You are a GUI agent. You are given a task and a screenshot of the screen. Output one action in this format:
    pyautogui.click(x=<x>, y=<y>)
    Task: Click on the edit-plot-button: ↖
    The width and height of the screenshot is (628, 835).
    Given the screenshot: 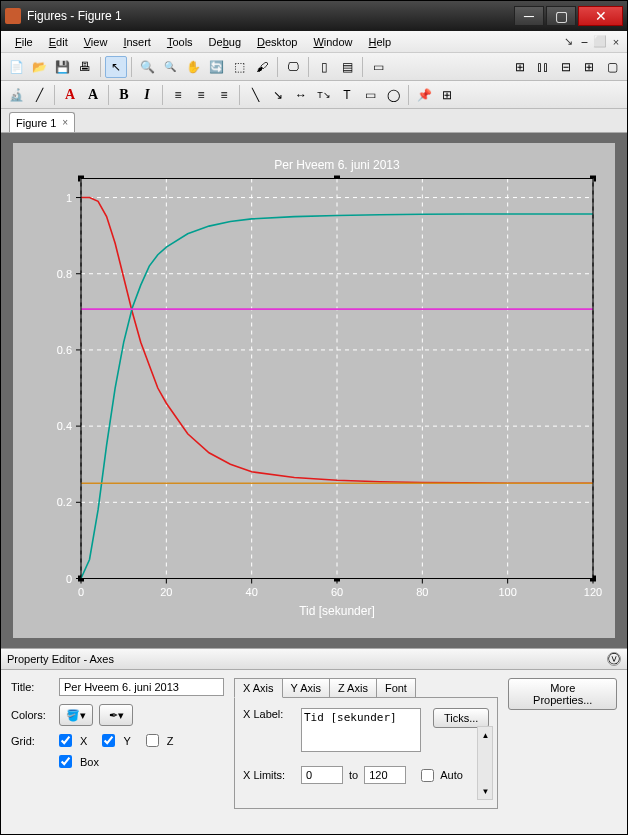 What is the action you would take?
    pyautogui.click(x=116, y=67)
    